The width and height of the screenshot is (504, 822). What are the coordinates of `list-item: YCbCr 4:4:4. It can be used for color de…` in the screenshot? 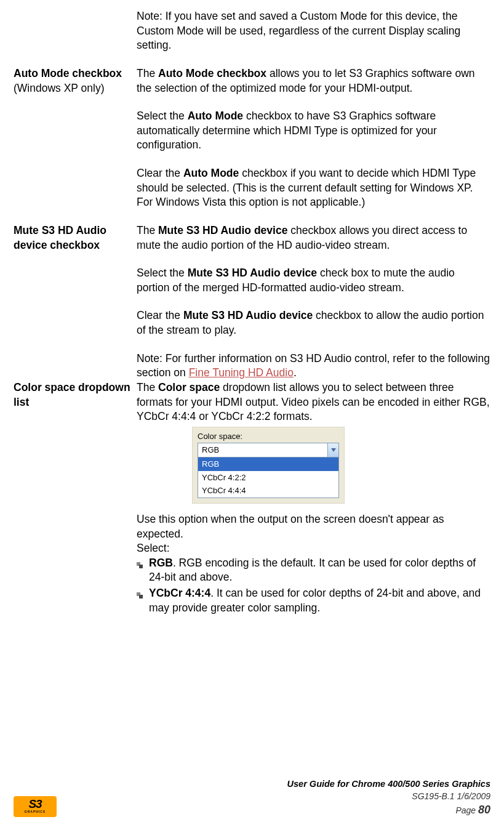 It's located at (314, 601).